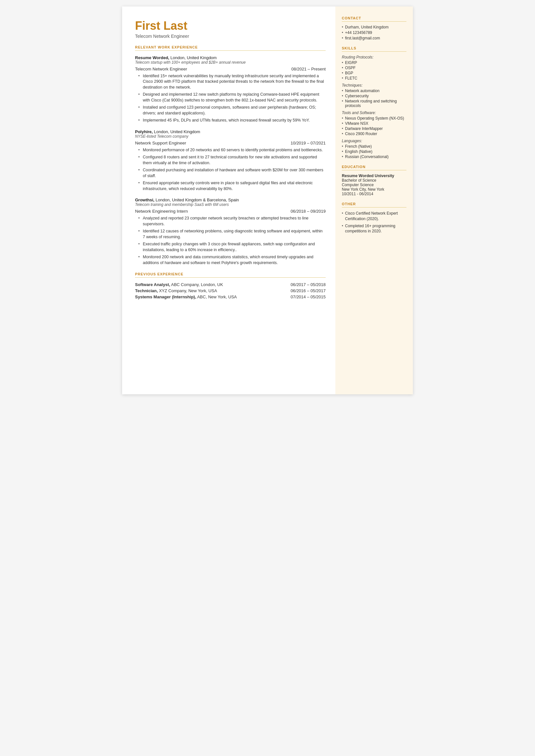 This screenshot has height=756, width=535. I want to click on job-dates: 08/2021 – Present, so click(309, 69).